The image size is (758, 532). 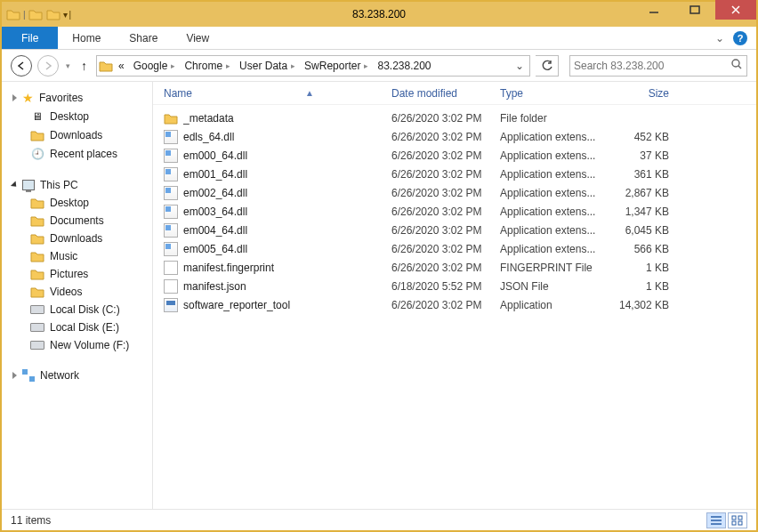 I want to click on file-row: manifest.json6/18/2020 5:52 PMJSON File1…, so click(x=455, y=286).